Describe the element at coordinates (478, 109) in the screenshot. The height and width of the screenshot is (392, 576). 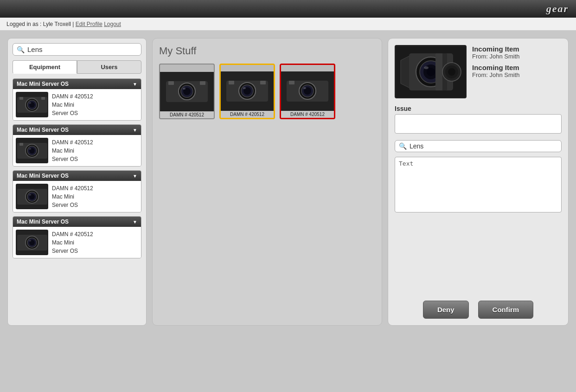
I see `issue-label: Issue` at that location.